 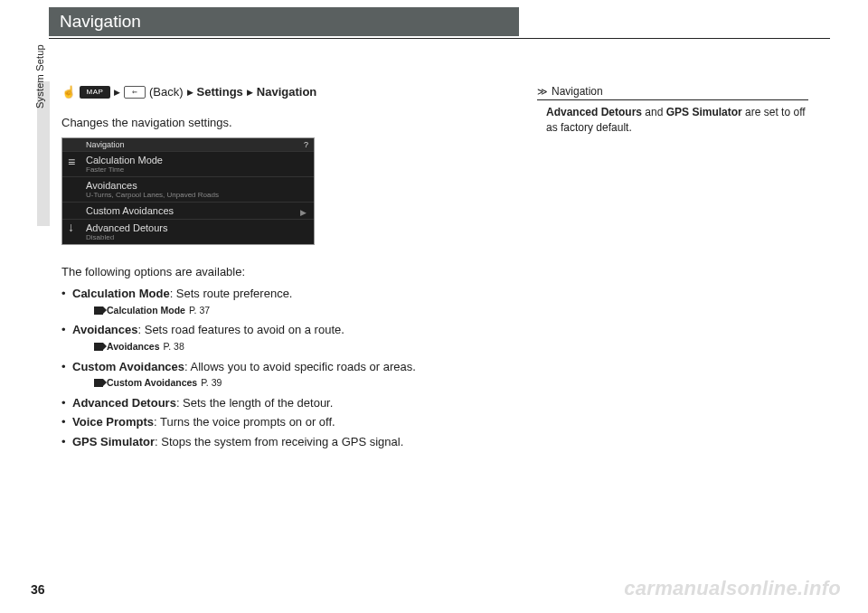 What do you see at coordinates (38, 589) in the screenshot?
I see `page-number: 36` at bounding box center [38, 589].